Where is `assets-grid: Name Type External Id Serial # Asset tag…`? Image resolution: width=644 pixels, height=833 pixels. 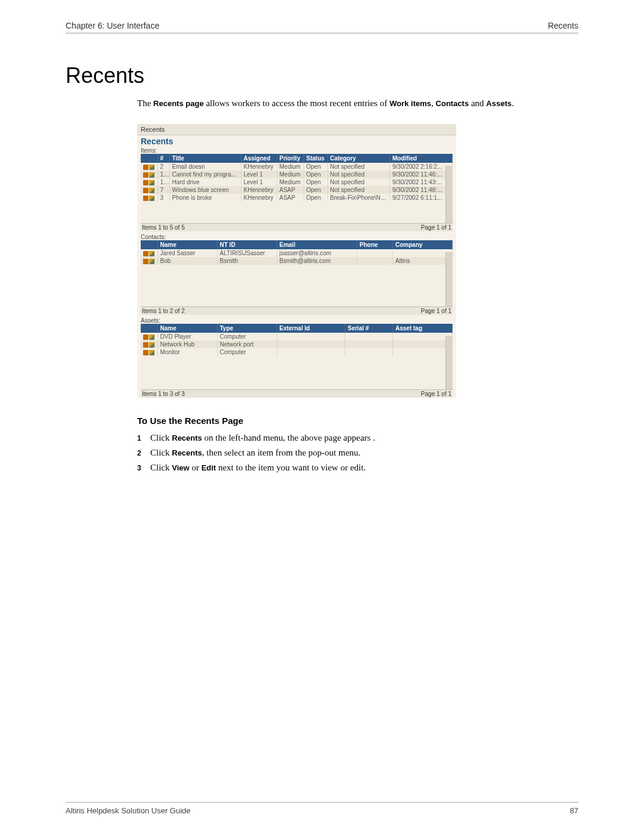
assets-grid: Name Type External Id Serial # Asset tag… is located at coordinates (297, 361).